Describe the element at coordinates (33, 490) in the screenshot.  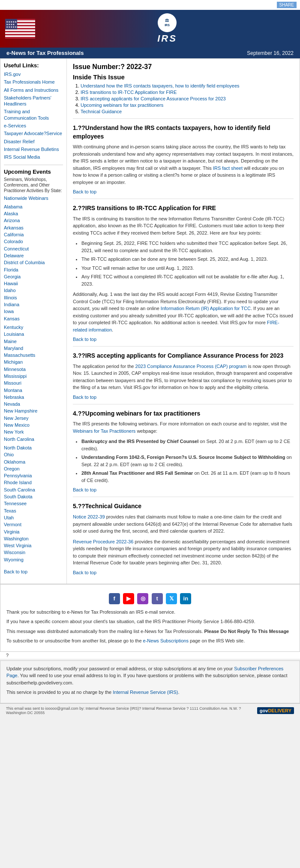
I see `sidebar-state-south-carolina: South Carolina` at that location.